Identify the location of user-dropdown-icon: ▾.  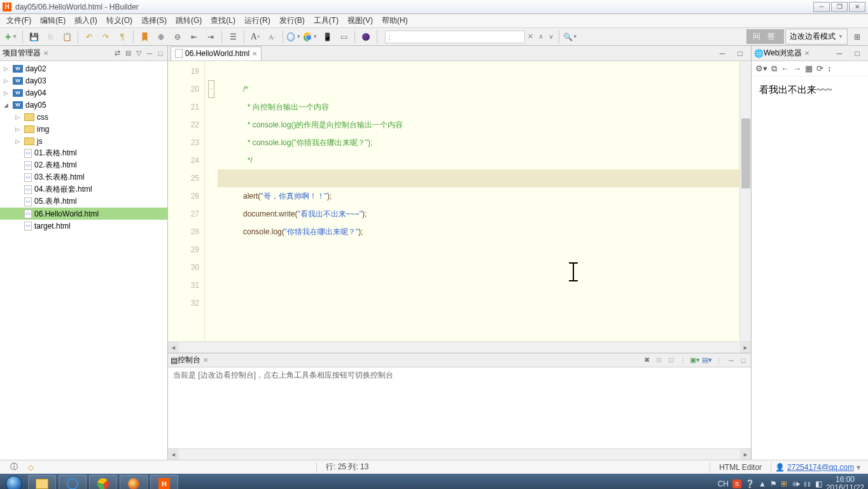
(858, 467).